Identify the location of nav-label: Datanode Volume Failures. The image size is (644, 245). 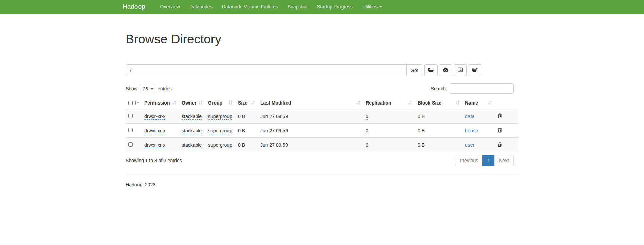
(250, 7).